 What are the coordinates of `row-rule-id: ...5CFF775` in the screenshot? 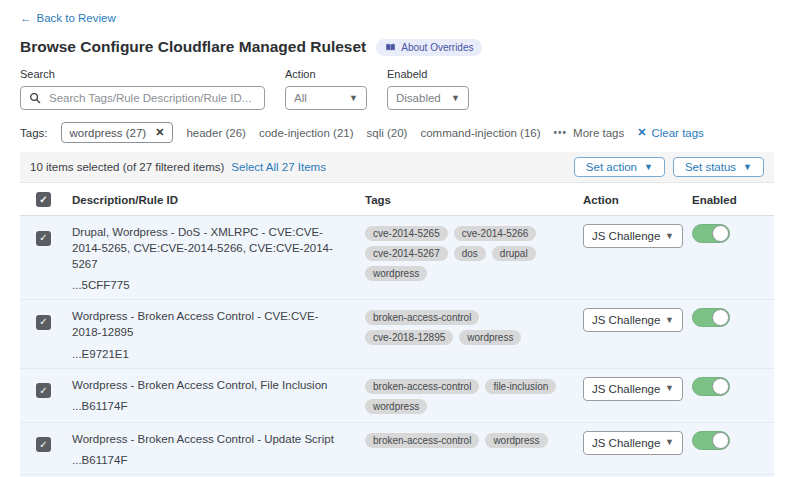 It's located at (210, 285).